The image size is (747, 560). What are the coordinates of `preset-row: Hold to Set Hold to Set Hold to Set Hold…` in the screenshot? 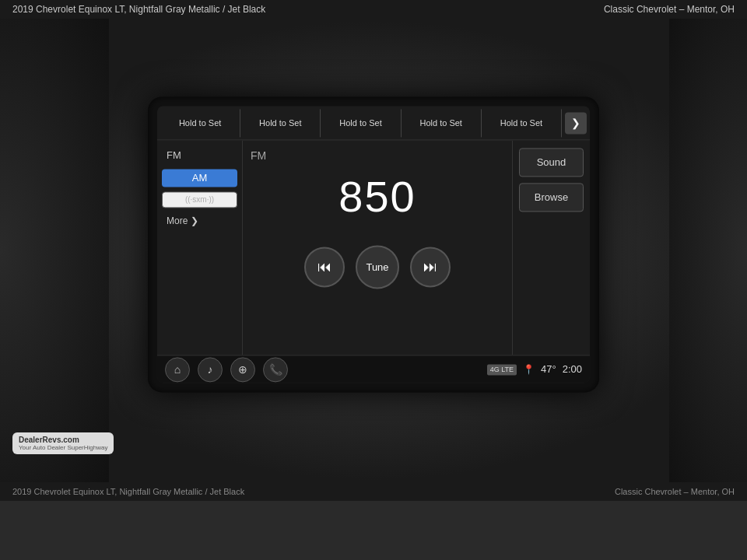 It's located at (374, 123).